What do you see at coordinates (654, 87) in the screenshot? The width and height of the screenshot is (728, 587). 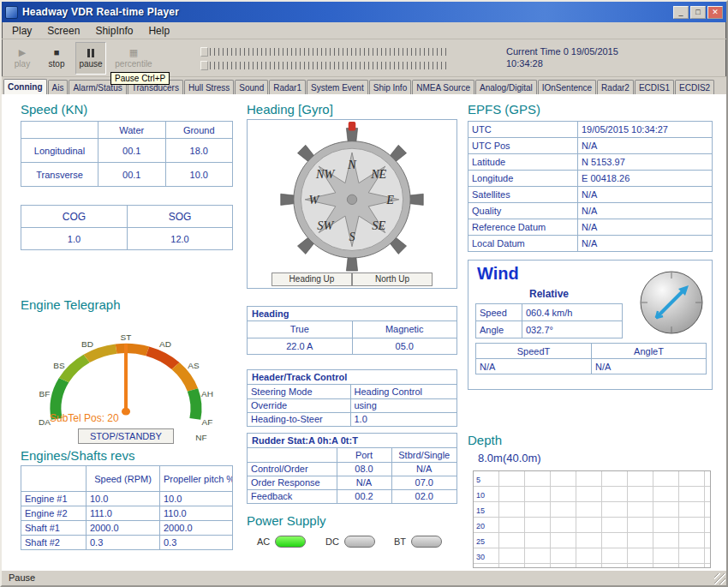 I see `tab-ecdis1: ECDIS1` at bounding box center [654, 87].